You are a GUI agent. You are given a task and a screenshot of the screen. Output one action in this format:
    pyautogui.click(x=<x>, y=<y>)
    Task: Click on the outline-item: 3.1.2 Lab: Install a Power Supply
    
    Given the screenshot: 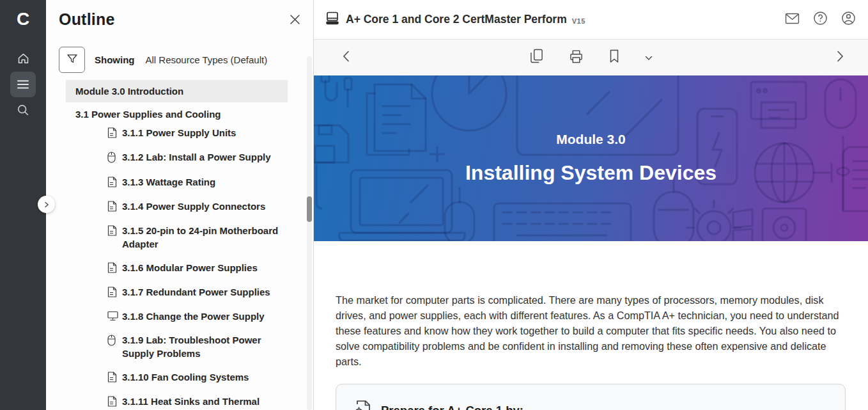 What is the action you would take?
    pyautogui.click(x=198, y=157)
    